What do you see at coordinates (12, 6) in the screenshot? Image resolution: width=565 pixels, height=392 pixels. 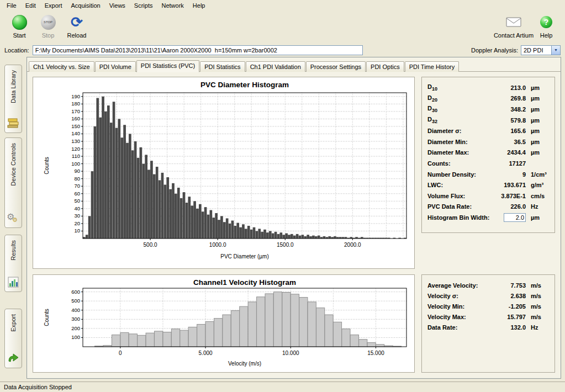 I see `menu-file: File` at bounding box center [12, 6].